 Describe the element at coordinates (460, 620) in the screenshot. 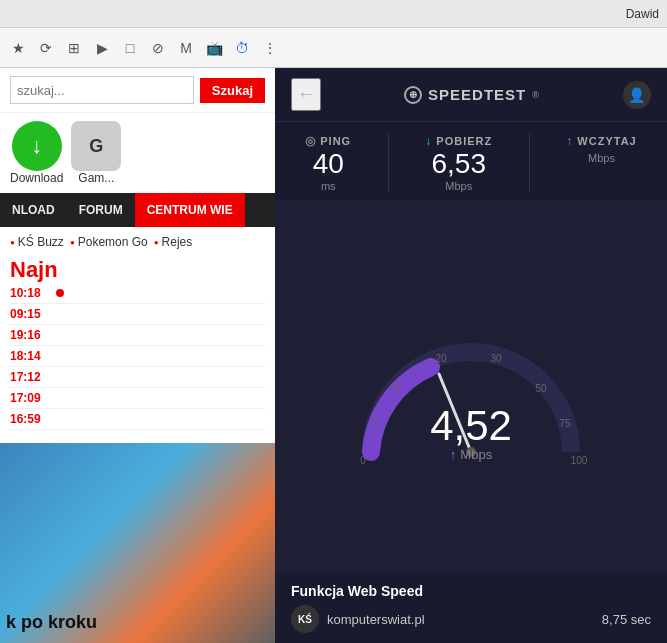

I see `site-name: komputerswiat.pl` at that location.